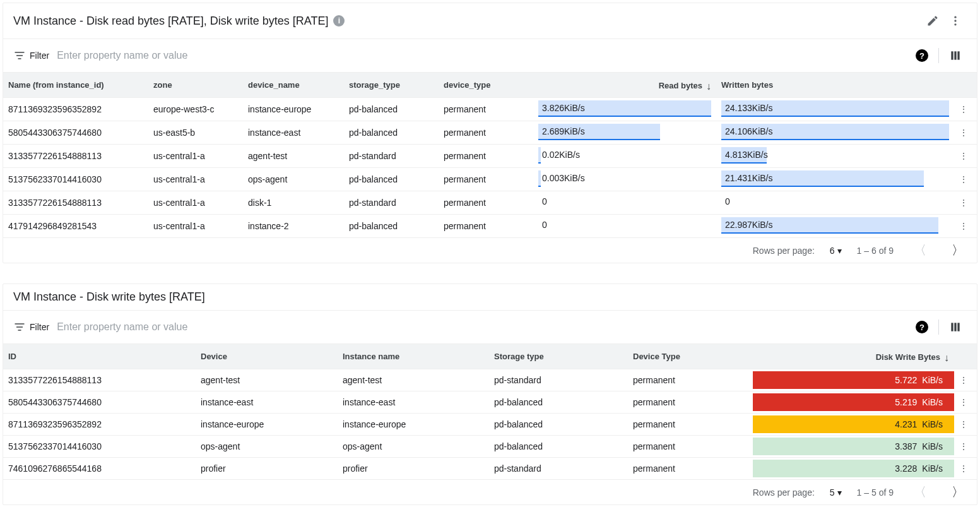  I want to click on cell-written-bytes: 22.987KiB/s, so click(835, 226).